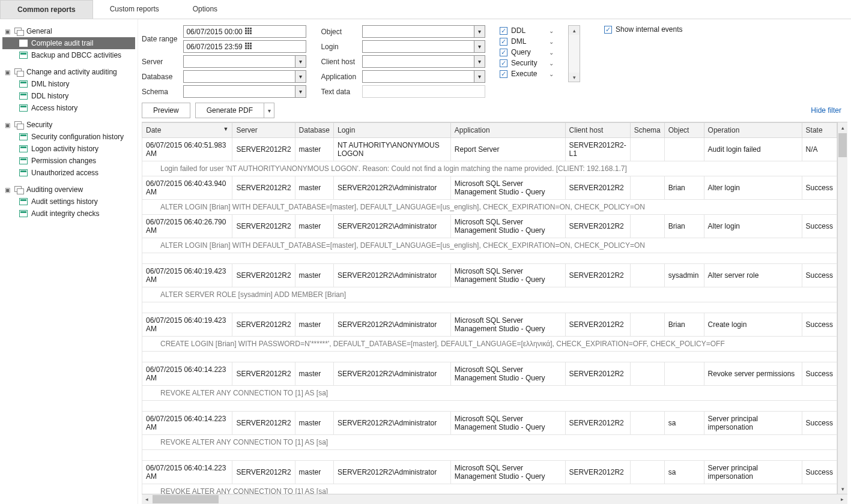 The image size is (851, 504). I want to click on date-to-input: 06/07/2015 23:59, so click(245, 47).